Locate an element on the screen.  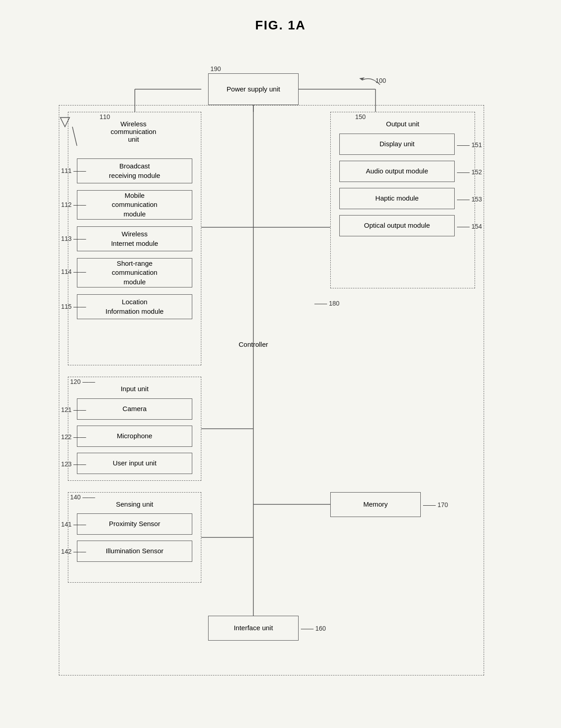
figure-title: FIG. 1A is located at coordinates (280, 25).